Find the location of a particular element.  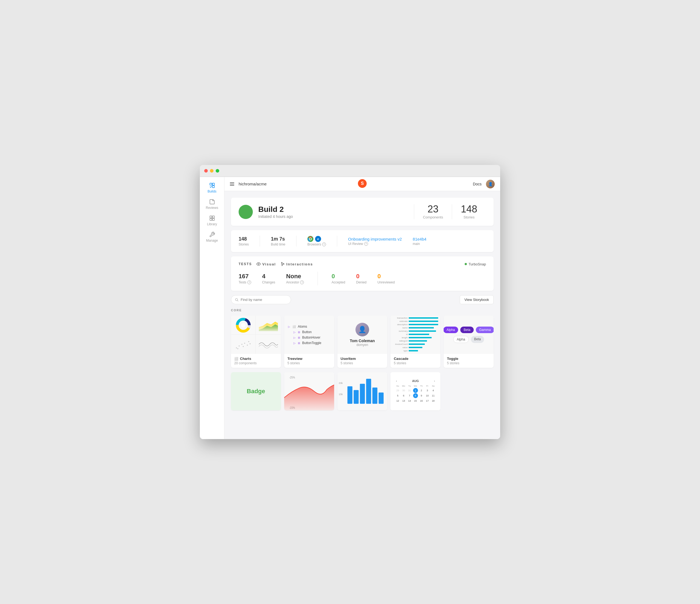

hamburger-menu is located at coordinates (232, 184).